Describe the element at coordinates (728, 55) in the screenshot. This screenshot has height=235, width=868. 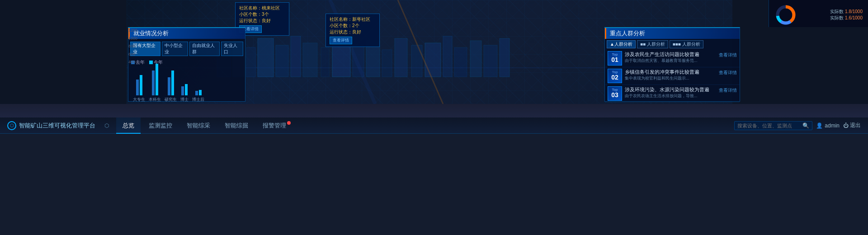
I see `detail-link-0: 查看详情` at that location.